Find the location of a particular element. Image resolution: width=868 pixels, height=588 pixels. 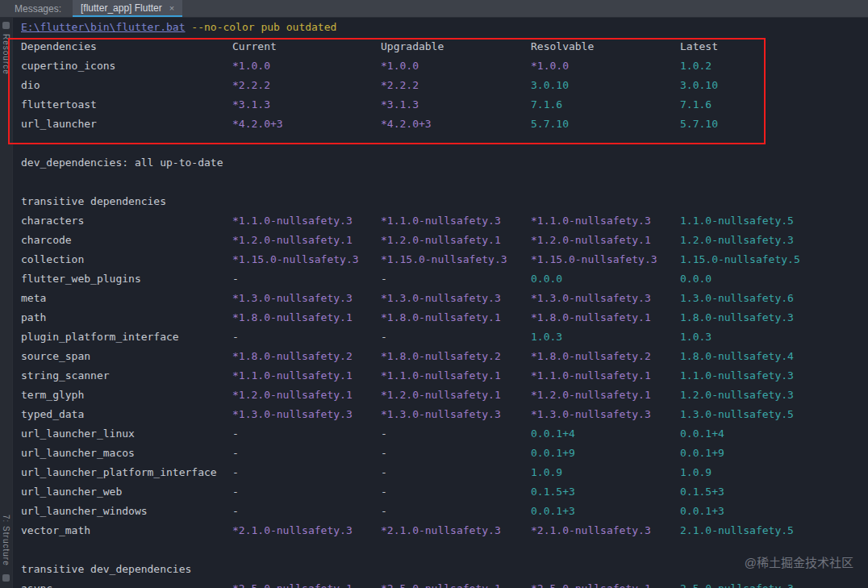

table-row: path*1.8.0-nullsafety.1*1.8.0-nullsafety… is located at coordinates (444, 318).